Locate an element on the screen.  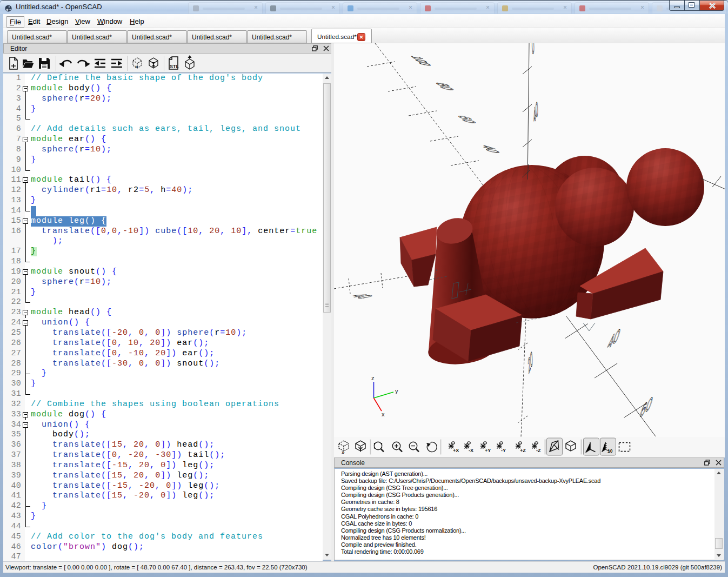
svg-text: +Z is located at coordinates (523, 450).